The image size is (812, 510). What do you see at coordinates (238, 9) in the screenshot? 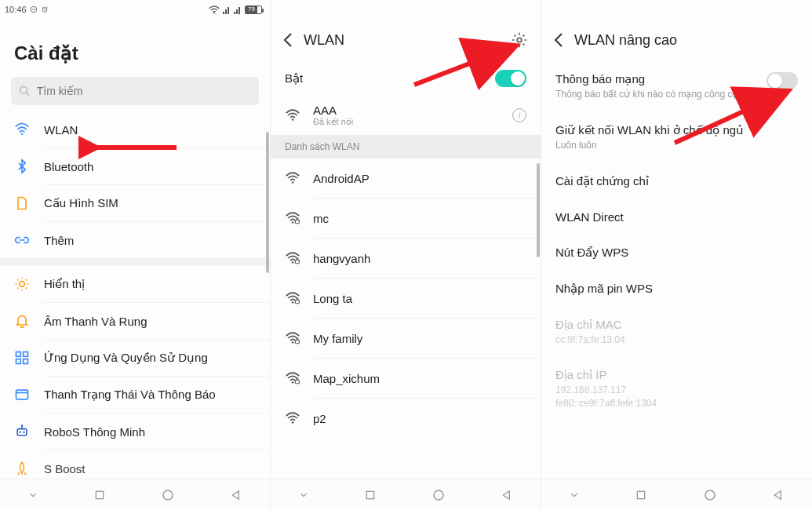
I see `signal-2-icon` at bounding box center [238, 9].